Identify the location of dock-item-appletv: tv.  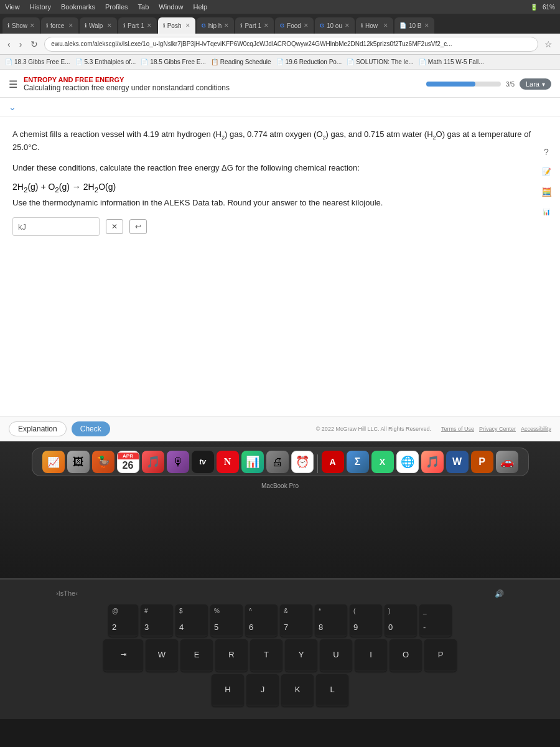
(203, 462).